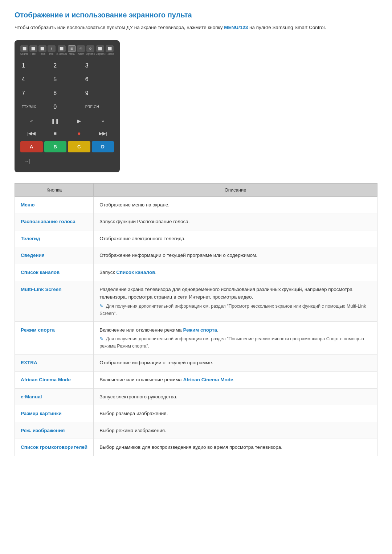 The width and height of the screenshot is (392, 554). Describe the element at coordinates (236, 301) in the screenshot. I see `description-cell: Разделение экрана телевизора для одновре…` at that location.